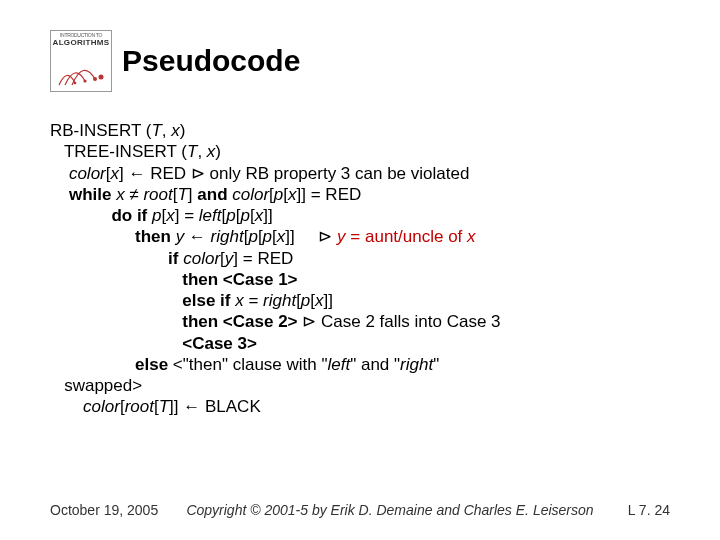  I want to click on title-row: INTRODUCTION TO ALGORITHMS Pseudocode, so click(360, 61).